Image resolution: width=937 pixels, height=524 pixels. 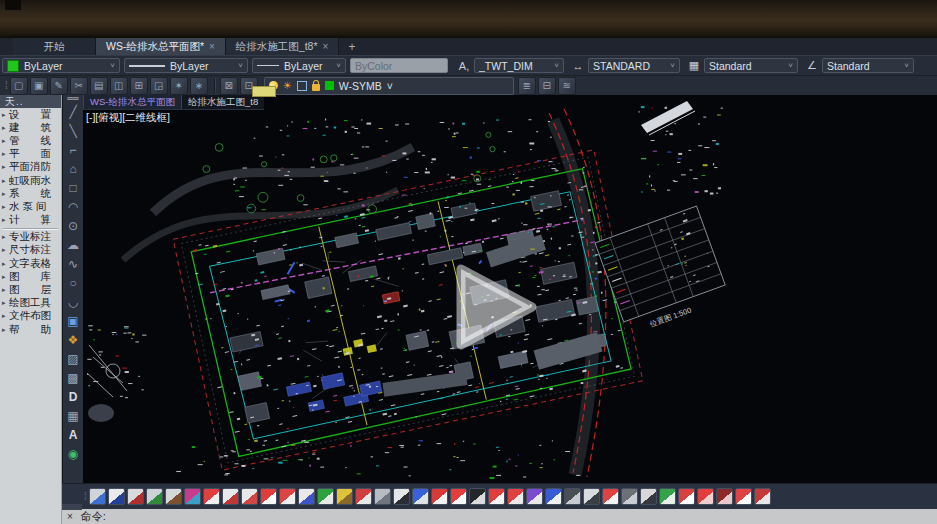 I want to click on line-icon: ╱, so click(x=74, y=112).